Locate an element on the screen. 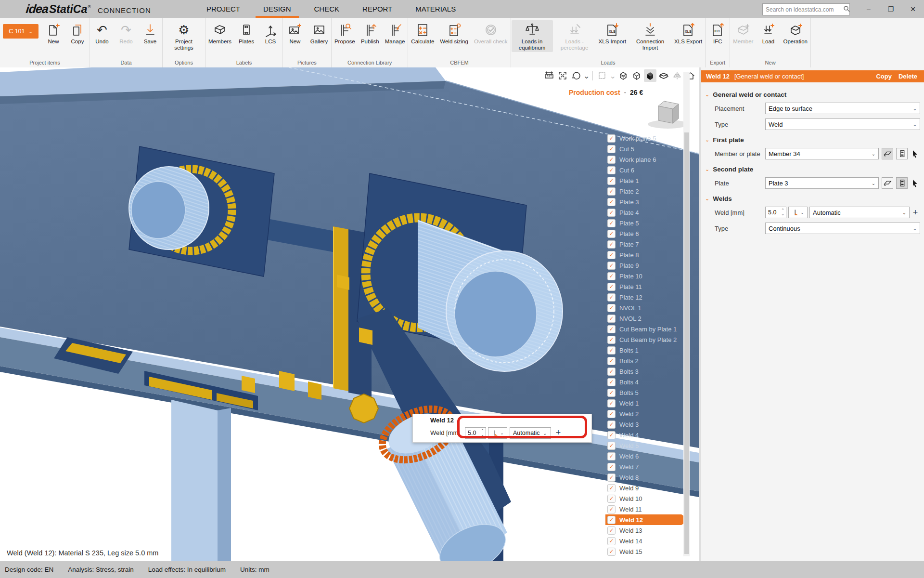  tree-item-plate-3: ✓Plate 3 is located at coordinates (644, 202).